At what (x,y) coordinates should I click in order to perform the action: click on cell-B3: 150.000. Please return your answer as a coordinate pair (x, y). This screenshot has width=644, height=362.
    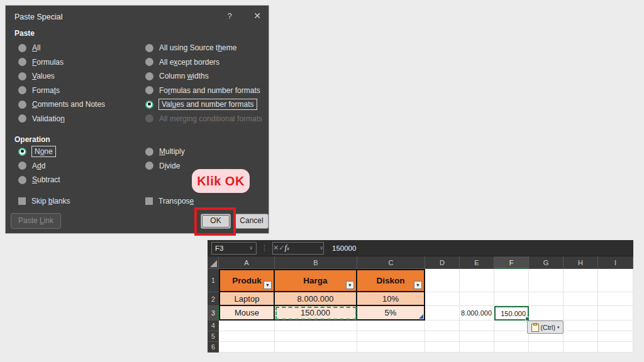
    Looking at the image, I should click on (316, 313).